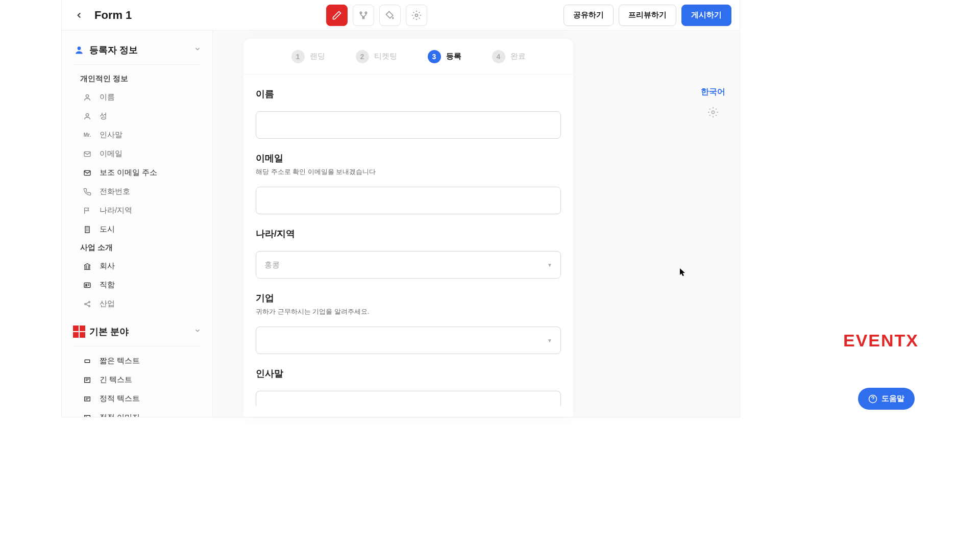  What do you see at coordinates (137, 304) in the screenshot?
I see `sidebar-item: 산업` at bounding box center [137, 304].